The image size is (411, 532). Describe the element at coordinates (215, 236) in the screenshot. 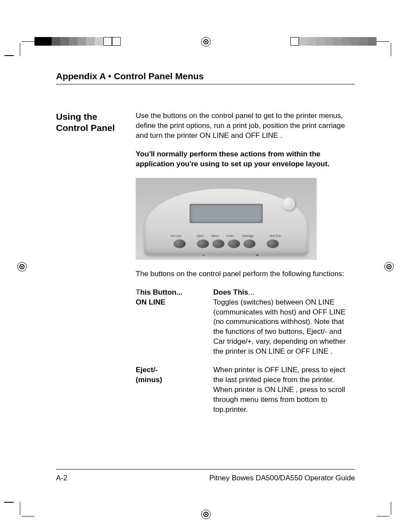

I see `label-menu: Menu` at that location.